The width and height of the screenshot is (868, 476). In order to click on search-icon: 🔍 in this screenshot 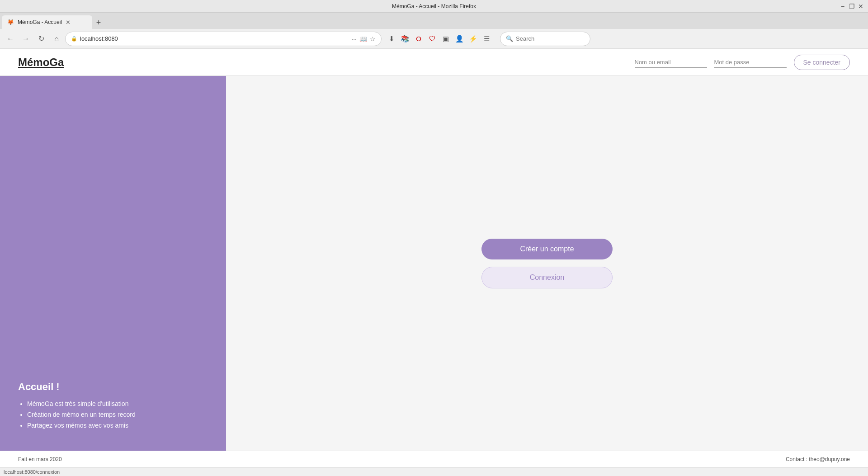, I will do `click(509, 39)`.